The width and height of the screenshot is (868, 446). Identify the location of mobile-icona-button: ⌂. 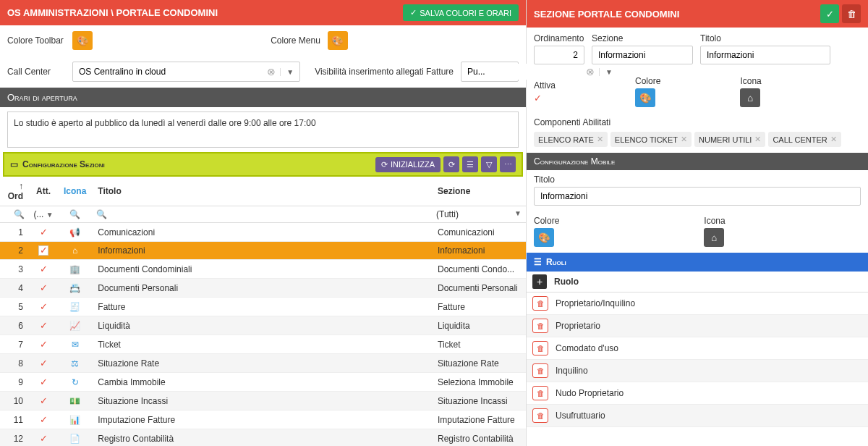
(714, 237).